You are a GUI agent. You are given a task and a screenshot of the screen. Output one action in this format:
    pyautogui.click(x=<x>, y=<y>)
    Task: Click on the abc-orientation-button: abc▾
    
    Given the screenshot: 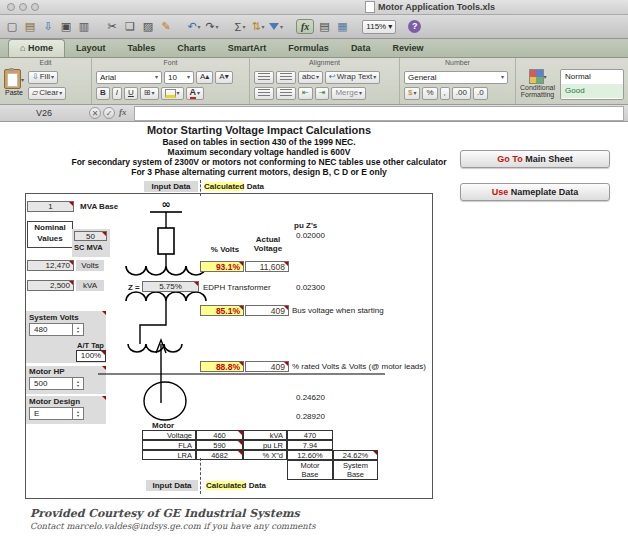 What is the action you would take?
    pyautogui.click(x=310, y=78)
    